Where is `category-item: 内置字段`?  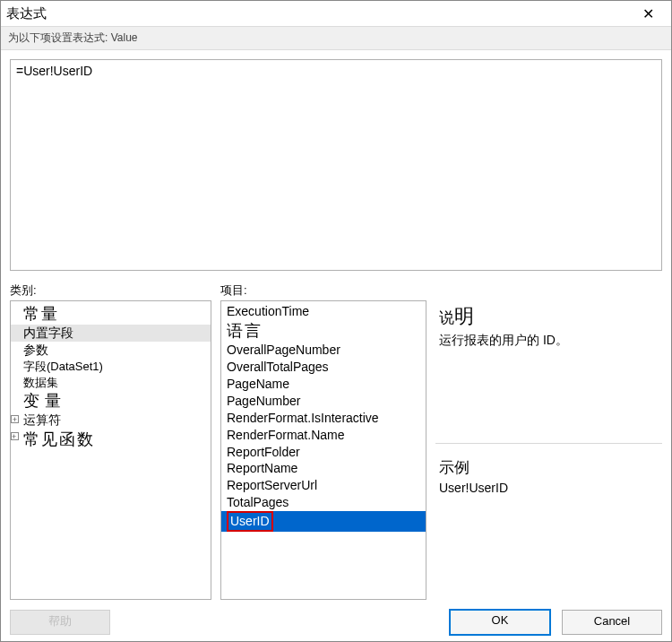 category-item: 内置字段 is located at coordinates (111, 334).